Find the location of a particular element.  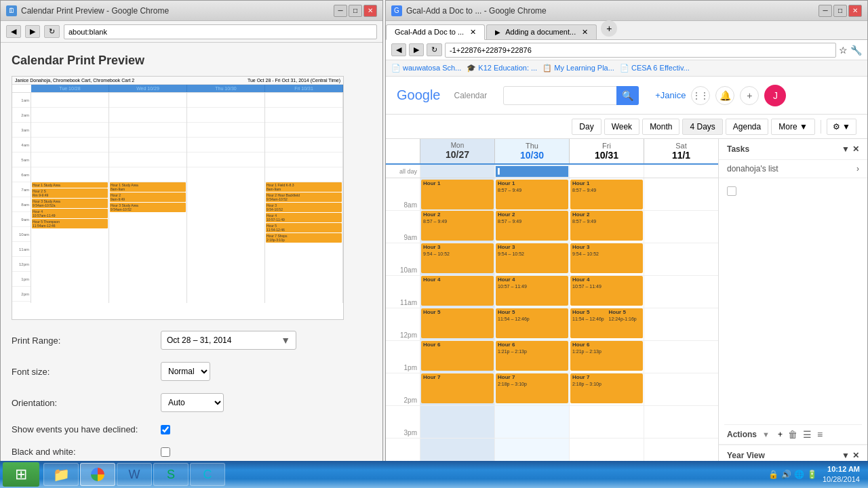

settings-gear-btn: ⚙ ▼ is located at coordinates (842, 127).